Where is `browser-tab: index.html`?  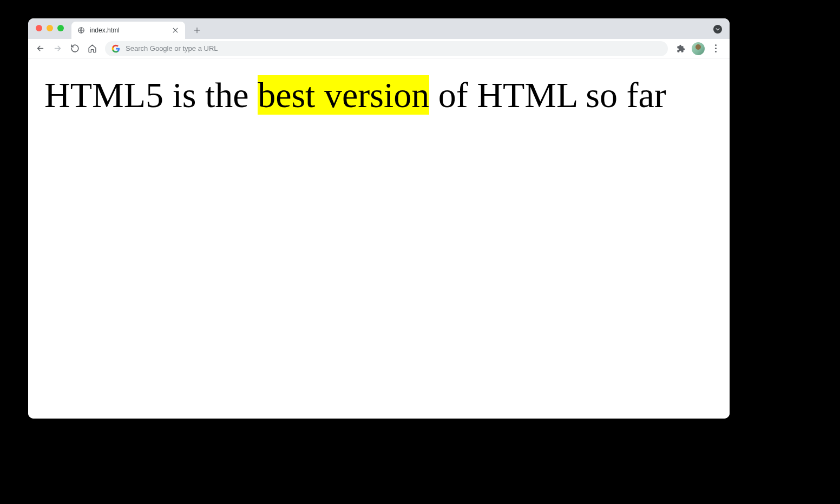
browser-tab: index.html is located at coordinates (128, 30).